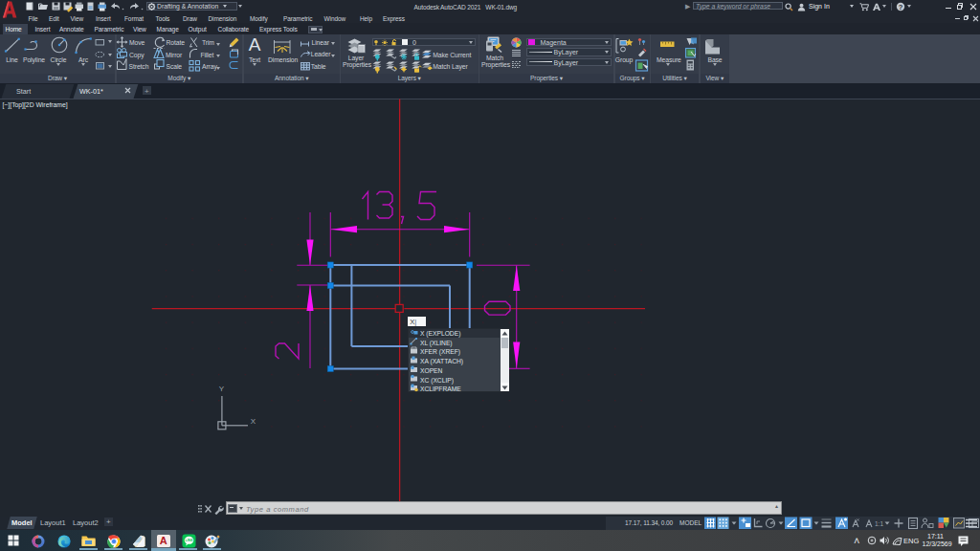 This screenshot has height=551, width=980. Describe the element at coordinates (440, 352) in the screenshot. I see `svg-text: XFER (XREF)` at that location.